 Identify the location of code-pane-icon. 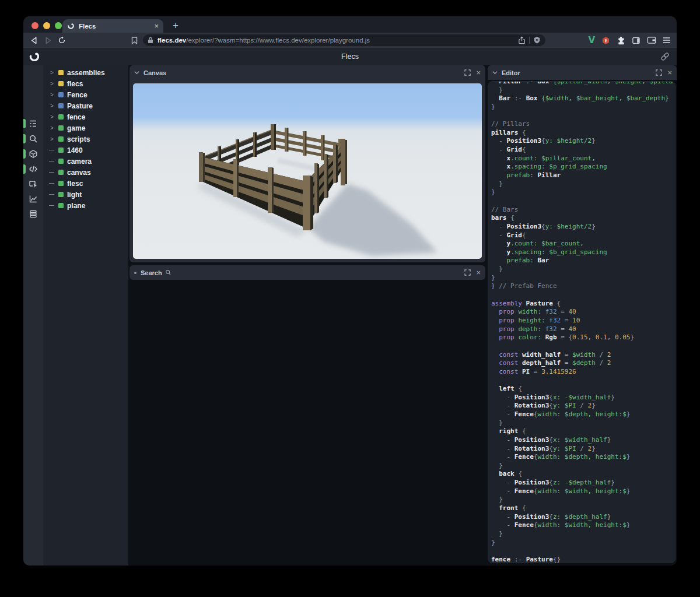
(33, 169).